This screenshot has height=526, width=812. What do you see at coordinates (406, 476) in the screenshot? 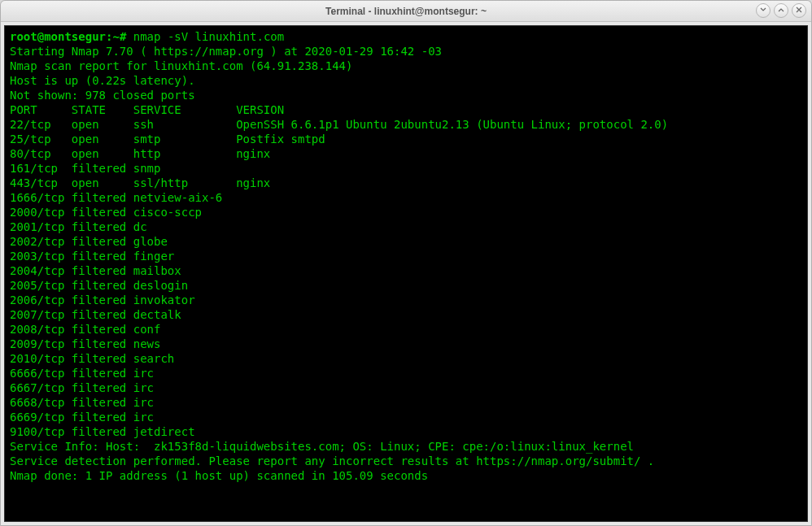
I see `output-line: Nmap done: 1 IP address (1 host up) scan…` at bounding box center [406, 476].